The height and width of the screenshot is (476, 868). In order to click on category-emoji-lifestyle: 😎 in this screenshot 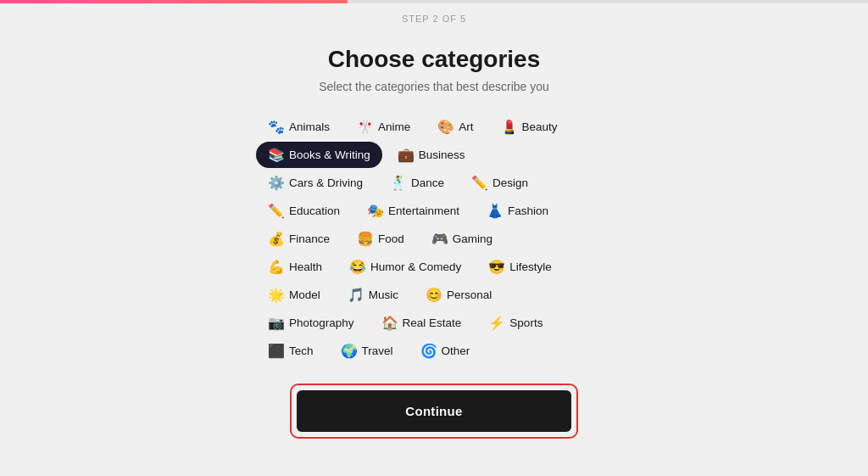, I will do `click(497, 266)`.